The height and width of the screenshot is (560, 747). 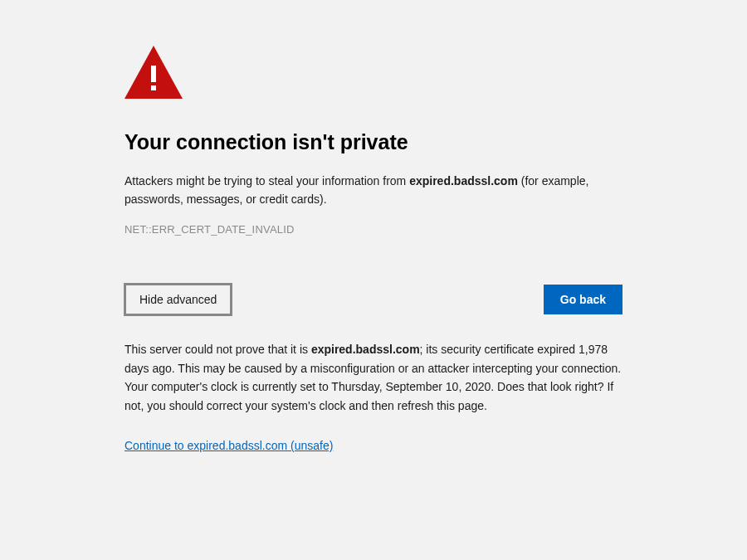 I want to click on advanced-details: This server could not prove that it is e…, so click(x=374, y=377).